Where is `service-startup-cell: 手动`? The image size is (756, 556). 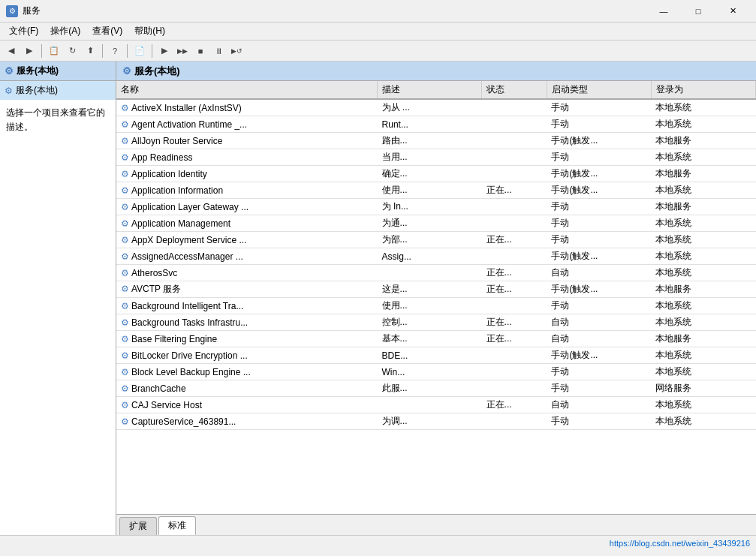
service-startup-cell: 手动 is located at coordinates (599, 158).